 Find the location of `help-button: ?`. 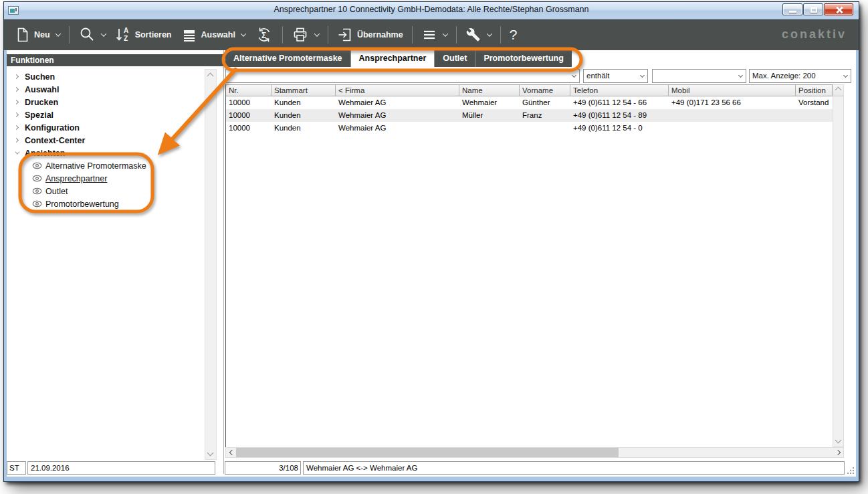

help-button: ? is located at coordinates (514, 35).